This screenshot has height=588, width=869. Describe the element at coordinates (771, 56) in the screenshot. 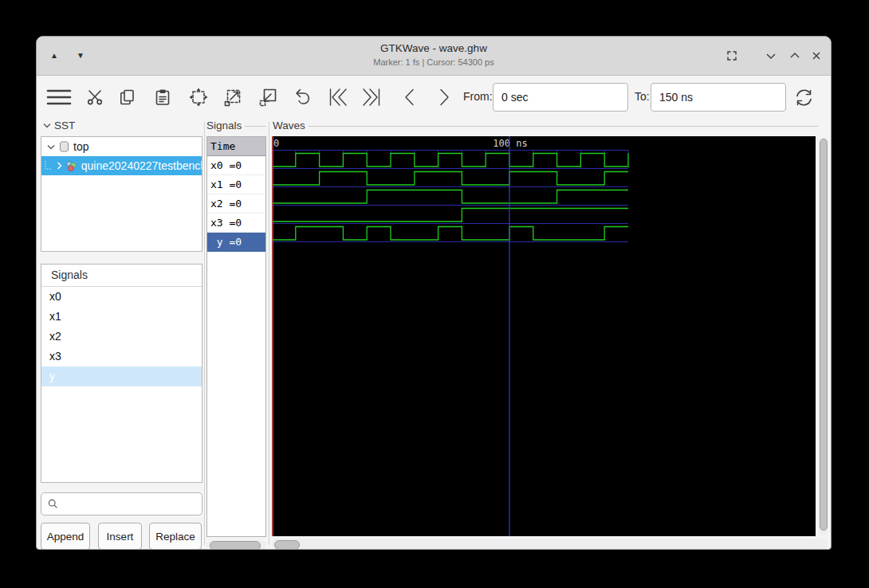

I see `minimize-button` at that location.